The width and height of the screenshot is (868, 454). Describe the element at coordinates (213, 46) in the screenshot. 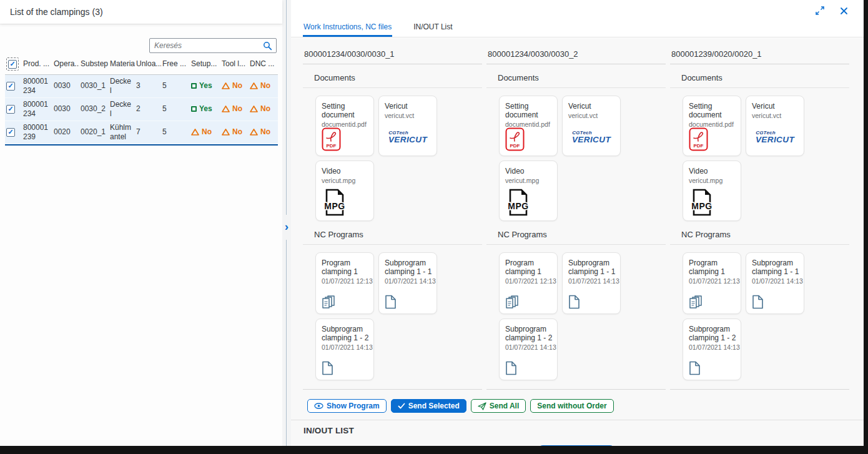

I see `search-field` at that location.